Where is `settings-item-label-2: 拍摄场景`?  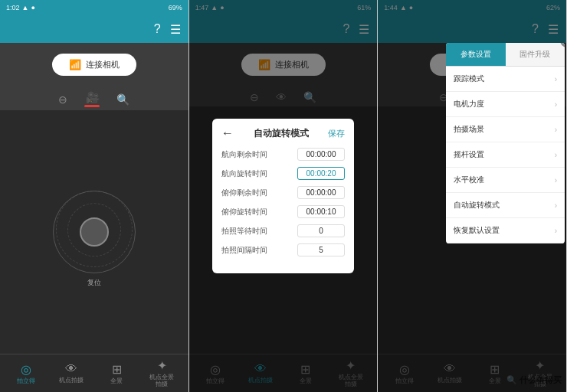 settings-item-label-2: 拍摄场景 is located at coordinates (469, 129).